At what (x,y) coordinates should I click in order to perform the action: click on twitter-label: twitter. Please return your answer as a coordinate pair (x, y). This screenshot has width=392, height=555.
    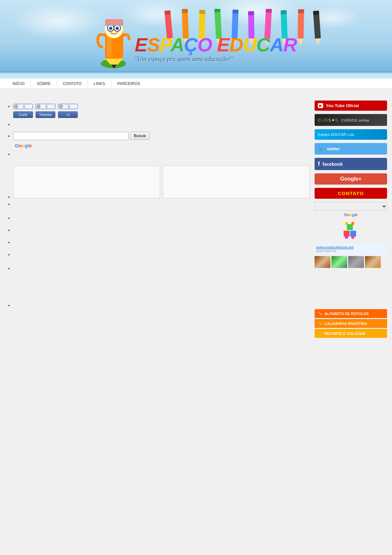
    Looking at the image, I should click on (333, 149).